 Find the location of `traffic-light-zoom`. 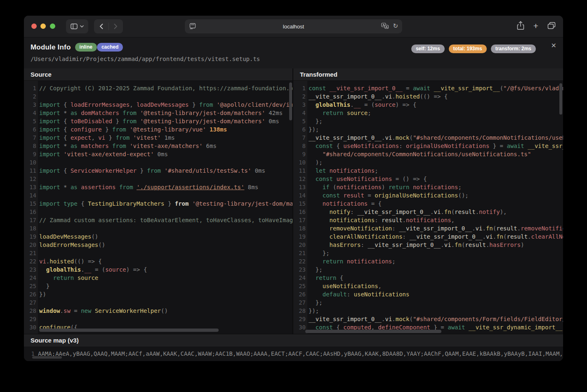

traffic-light-zoom is located at coordinates (53, 26).